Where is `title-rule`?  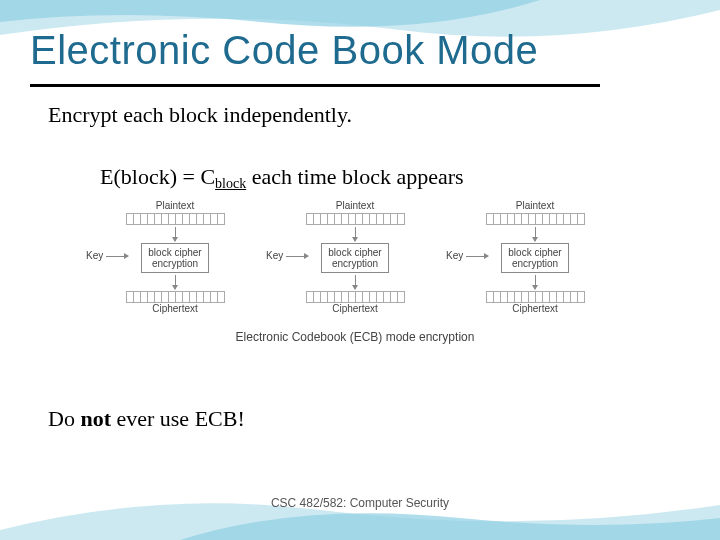
title-rule is located at coordinates (315, 86).